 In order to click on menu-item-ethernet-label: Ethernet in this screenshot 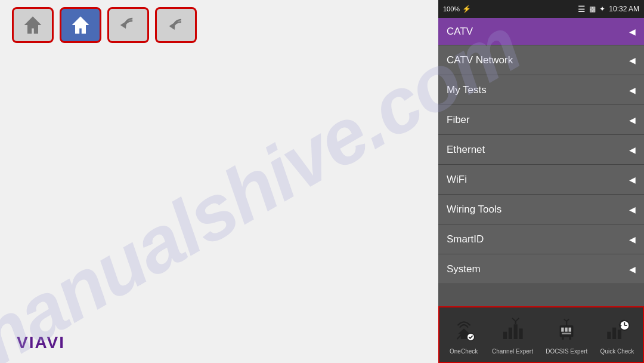, I will do `click(466, 150)`.